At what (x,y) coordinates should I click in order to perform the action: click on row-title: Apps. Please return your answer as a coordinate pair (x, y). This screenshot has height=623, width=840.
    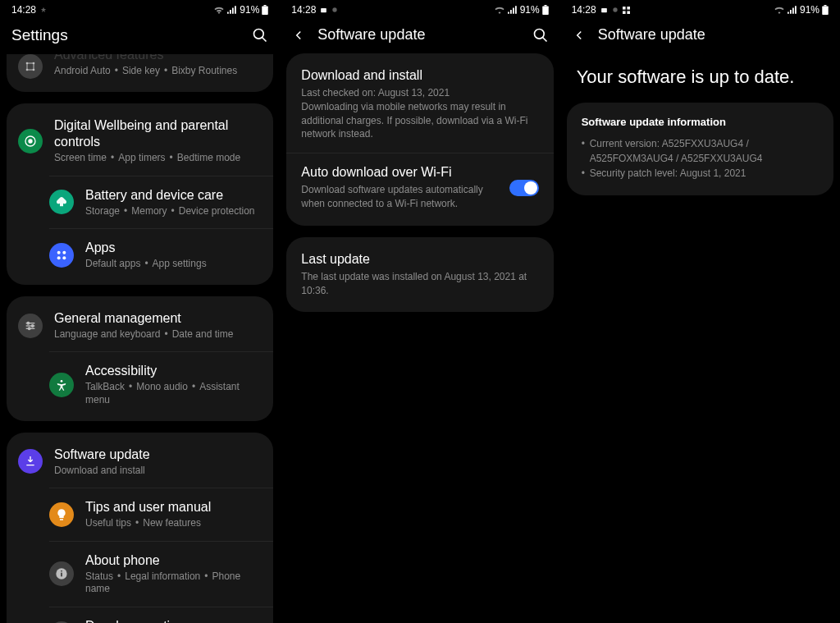
    Looking at the image, I should click on (172, 248).